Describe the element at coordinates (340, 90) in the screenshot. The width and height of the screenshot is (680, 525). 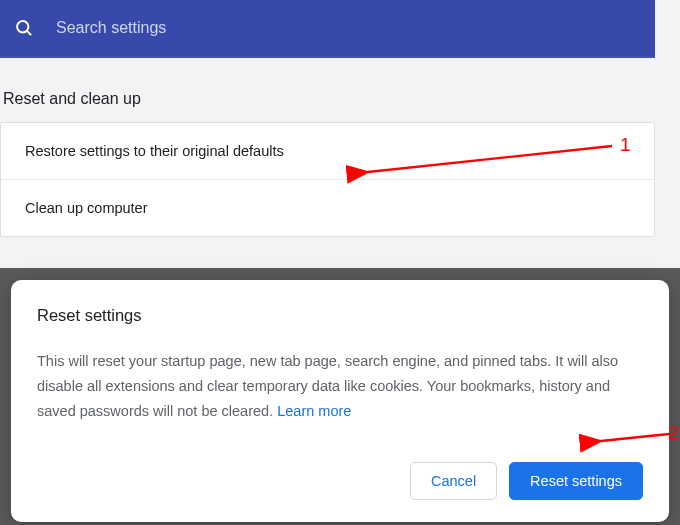
I see `section-title: Reset and clean up` at that location.